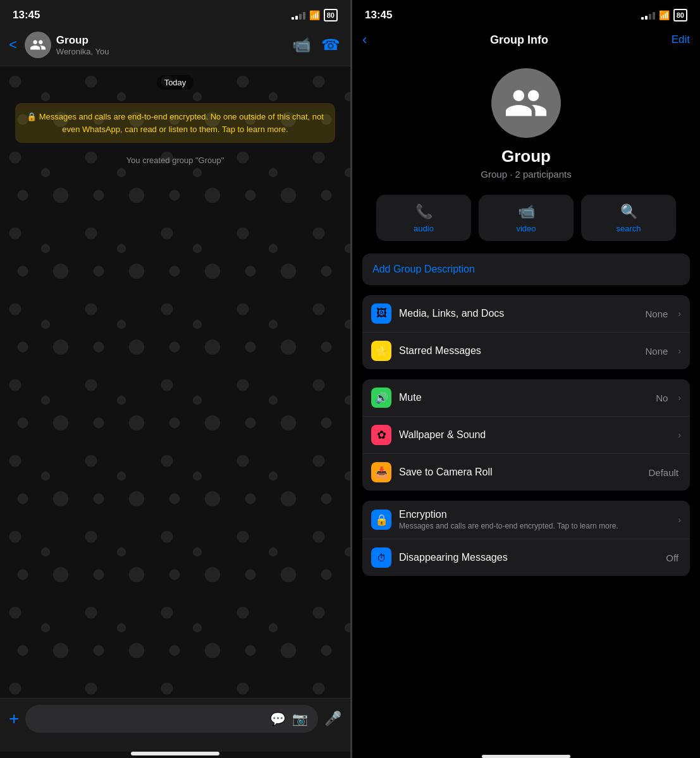 Image resolution: width=700 pixels, height=758 pixels. I want to click on input-actions: 💬 📷, so click(289, 719).